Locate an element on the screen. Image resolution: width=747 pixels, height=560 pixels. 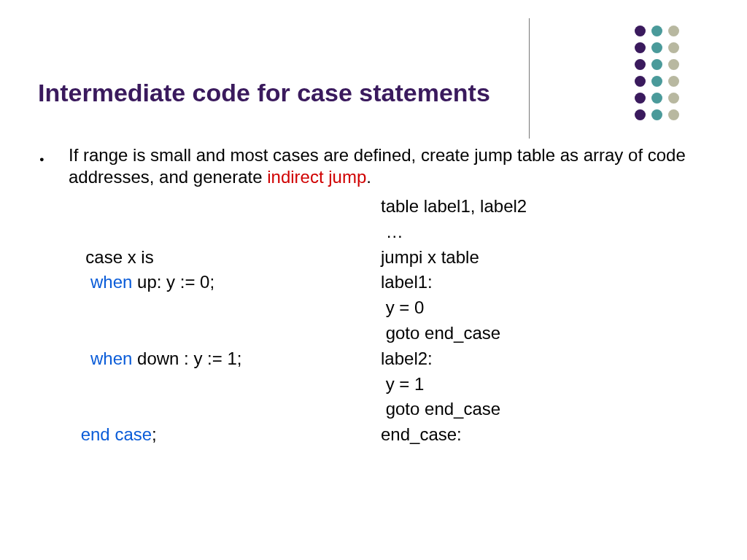
code-text: down : y := 1; is located at coordinates (187, 359).